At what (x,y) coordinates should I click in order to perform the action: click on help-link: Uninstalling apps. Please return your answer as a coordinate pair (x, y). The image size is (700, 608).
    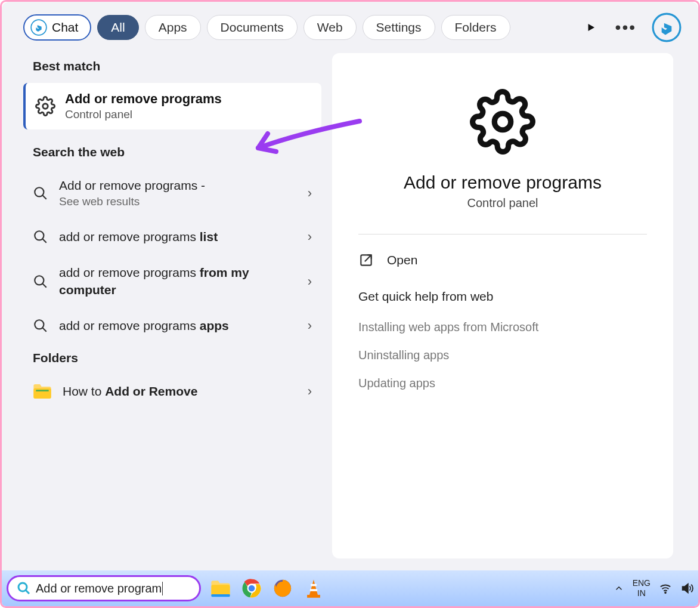
    Looking at the image, I should click on (503, 356).